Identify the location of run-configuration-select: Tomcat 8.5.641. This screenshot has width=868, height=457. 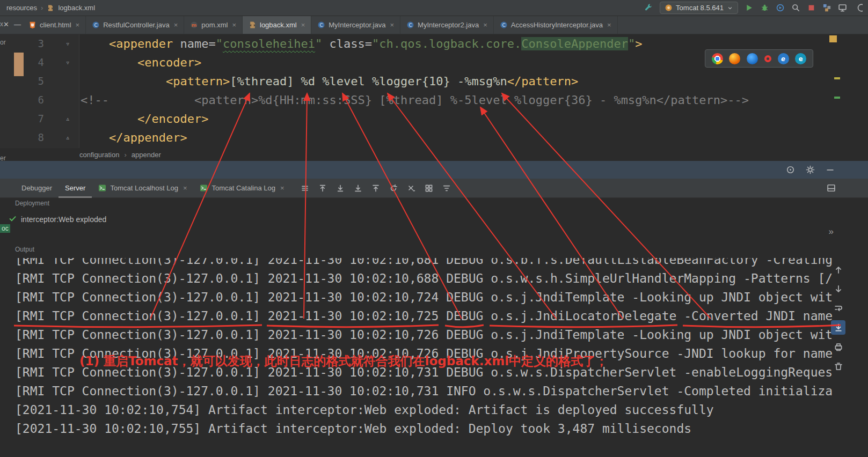
(699, 8).